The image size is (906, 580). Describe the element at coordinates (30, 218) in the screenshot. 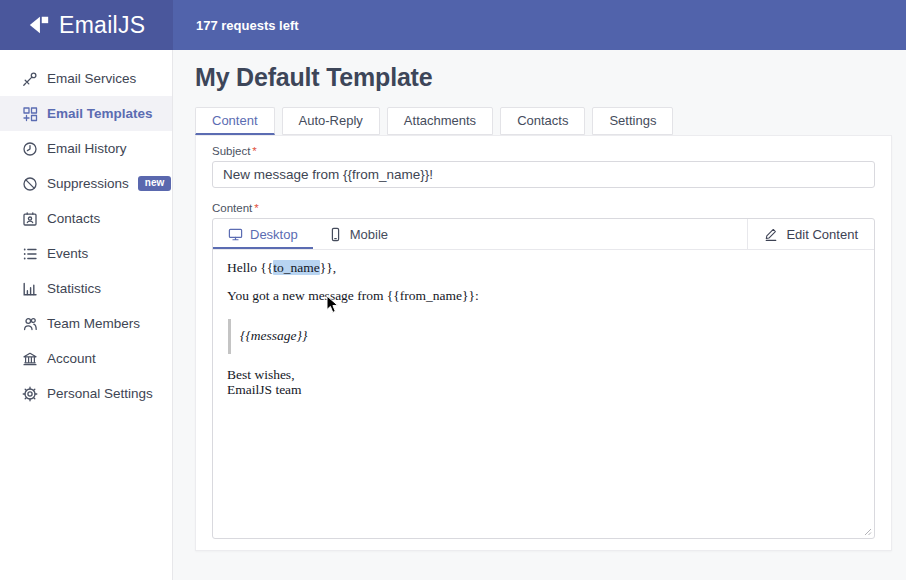

I see `contact-card-icon` at that location.